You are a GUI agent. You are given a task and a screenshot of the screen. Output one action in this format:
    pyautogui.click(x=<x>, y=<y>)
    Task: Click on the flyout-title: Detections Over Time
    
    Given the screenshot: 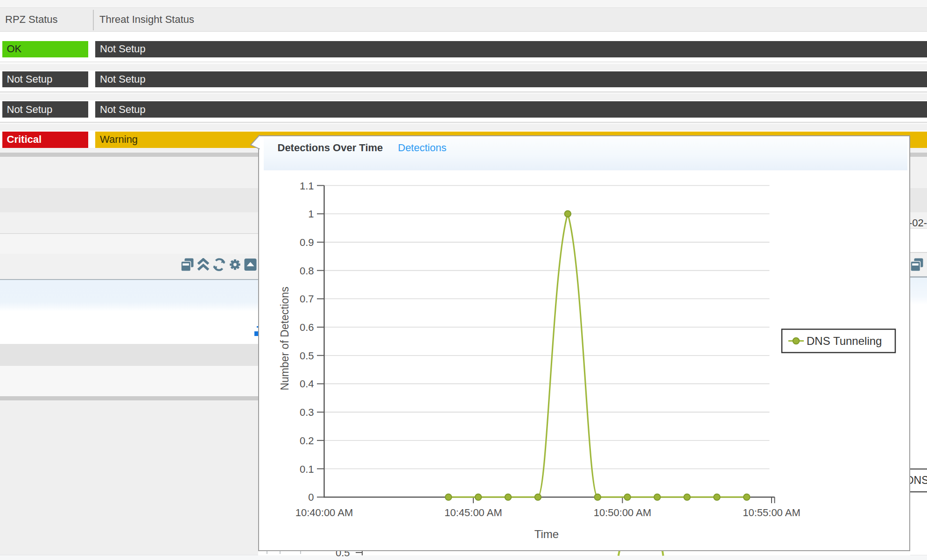 What is the action you would take?
    pyautogui.click(x=330, y=148)
    